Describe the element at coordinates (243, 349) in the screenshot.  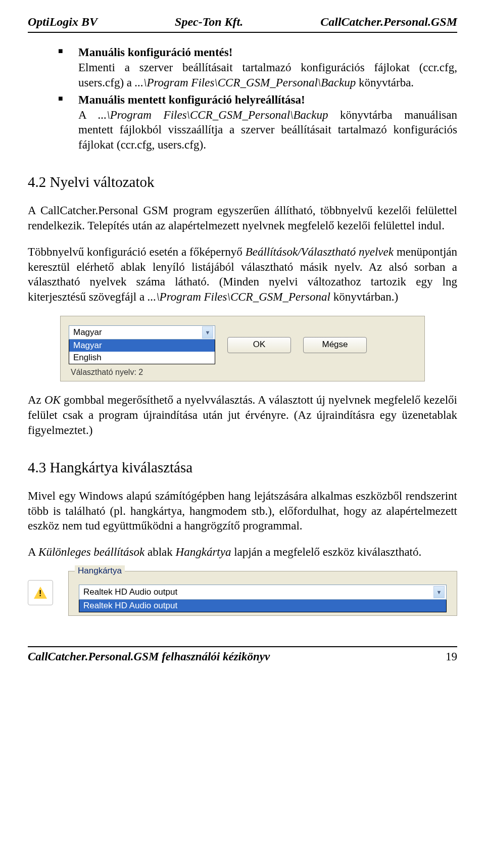
I see `language-dialog: Magyar ▼ Magyar English OK Mégse Választ…` at that location.